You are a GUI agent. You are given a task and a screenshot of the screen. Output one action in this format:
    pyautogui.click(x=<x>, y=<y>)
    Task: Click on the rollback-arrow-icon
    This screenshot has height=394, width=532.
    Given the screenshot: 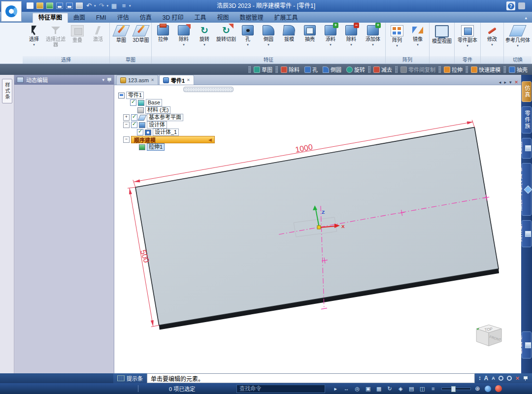 What is the action you would take?
    pyautogui.click(x=210, y=140)
    